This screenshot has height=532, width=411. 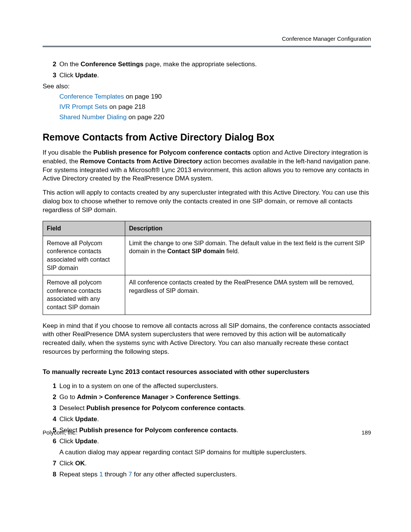 I want to click on see-also-suffix: on page 220, so click(x=145, y=117).